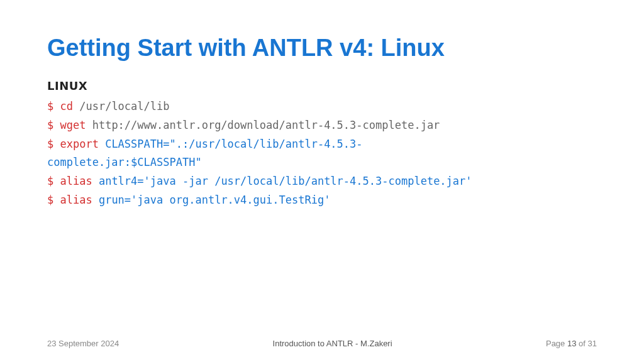 This screenshot has width=644, height=362. I want to click on keyword: grun=, so click(114, 200).